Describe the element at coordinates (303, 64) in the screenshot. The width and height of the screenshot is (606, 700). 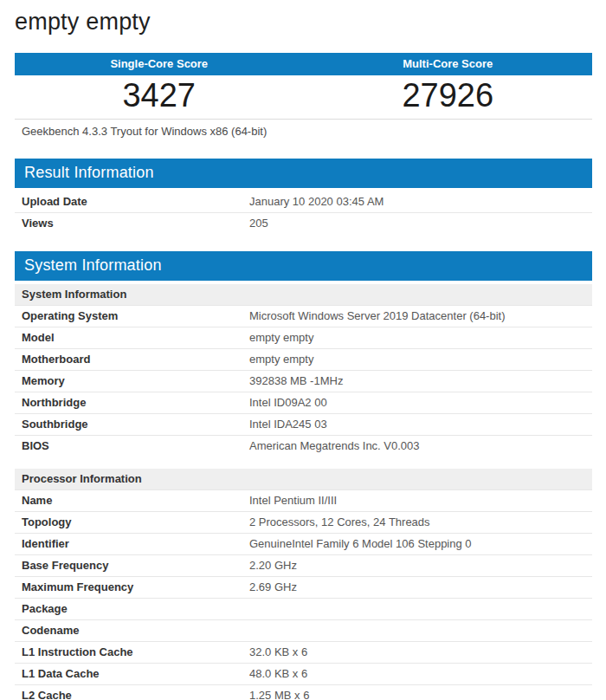
I see `score-header-row: Single-Core Score Multi-Core Score` at that location.